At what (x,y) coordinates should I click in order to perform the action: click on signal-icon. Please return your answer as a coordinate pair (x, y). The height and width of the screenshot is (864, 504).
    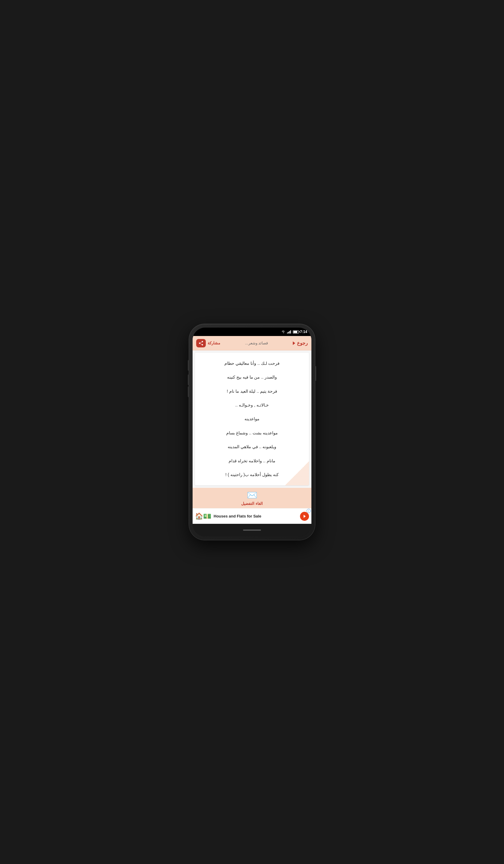
    Looking at the image, I should click on (289, 332).